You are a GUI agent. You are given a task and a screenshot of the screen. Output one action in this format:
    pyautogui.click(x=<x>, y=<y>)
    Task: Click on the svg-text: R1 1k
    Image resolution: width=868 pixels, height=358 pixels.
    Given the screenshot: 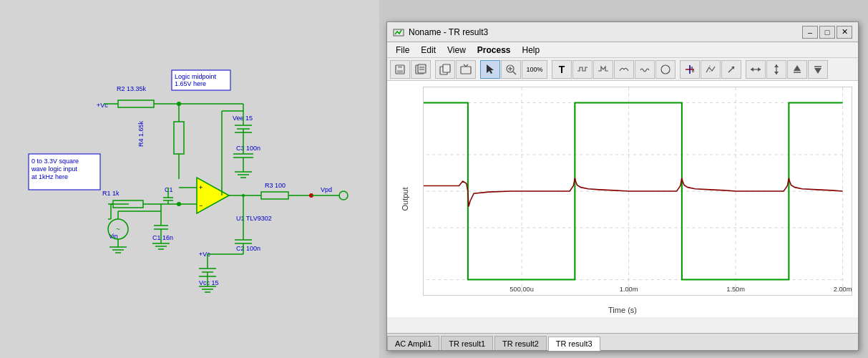 What is the action you would take?
    pyautogui.click(x=111, y=193)
    